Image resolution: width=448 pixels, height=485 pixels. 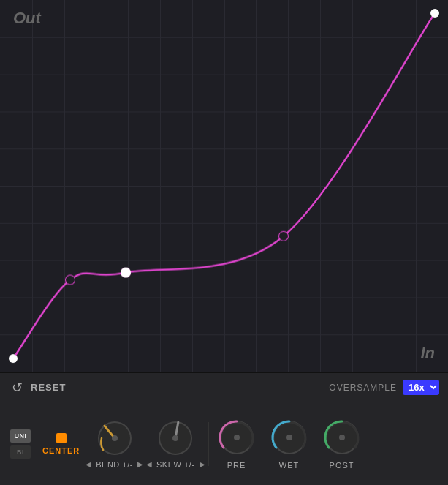 What do you see at coordinates (421, 388) in the screenshot?
I see `oversample-select: 1x 2x 4x 8x 16x` at bounding box center [421, 388].